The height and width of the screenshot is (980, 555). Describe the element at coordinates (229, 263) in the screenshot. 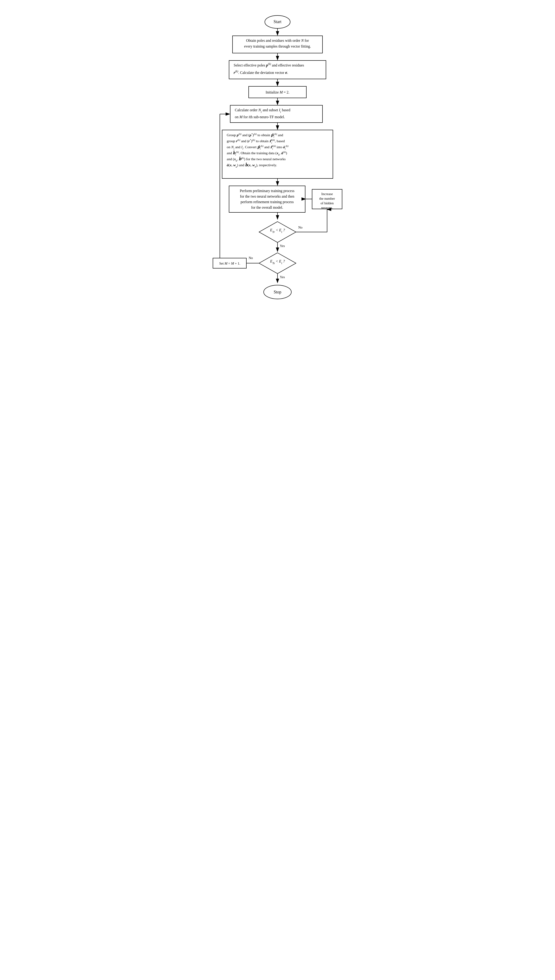

I see `side-setm-text: Set M = M + 1.` at that location.